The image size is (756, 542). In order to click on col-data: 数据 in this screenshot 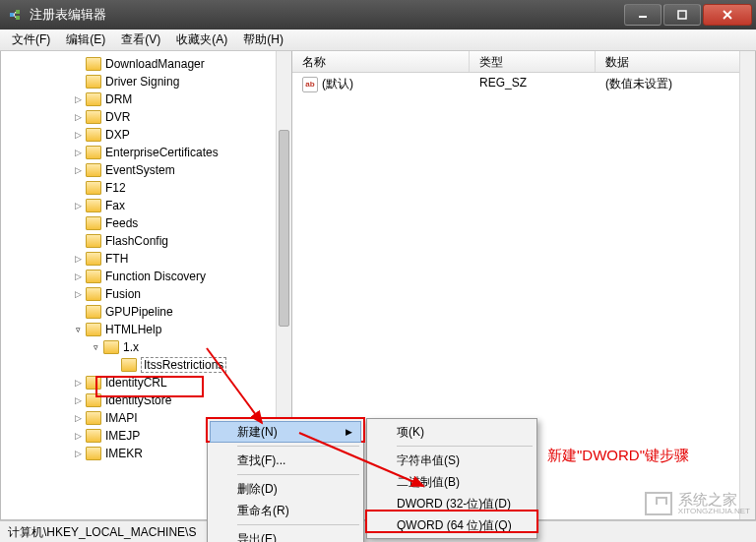, I will do `click(675, 61)`.